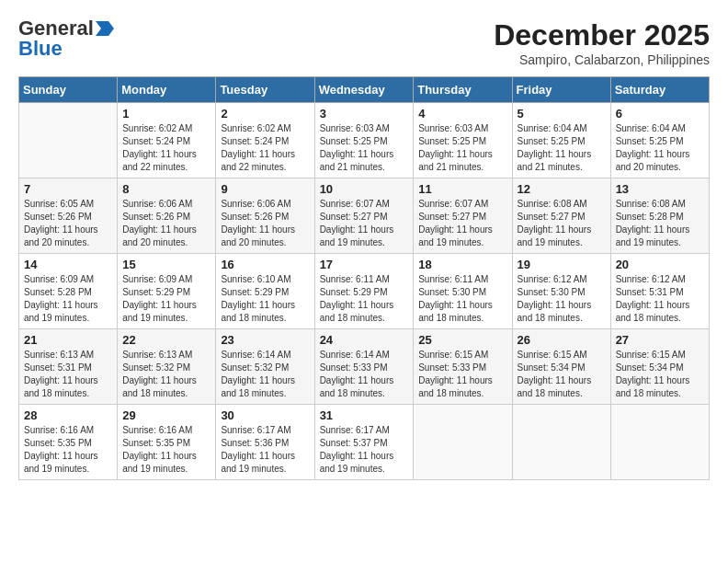 This screenshot has height=563, width=728. Describe the element at coordinates (364, 190) in the screenshot. I see `day-number: 10` at that location.